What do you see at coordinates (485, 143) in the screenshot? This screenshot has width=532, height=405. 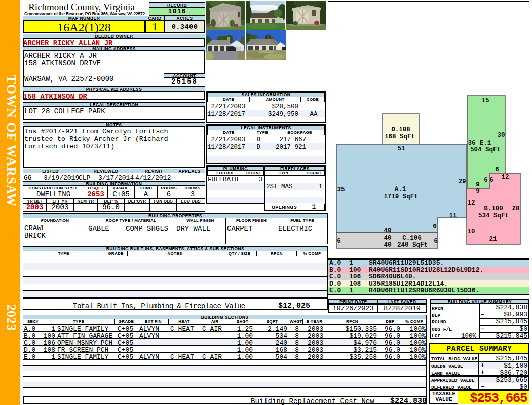 I see `svg-text: E.1` at bounding box center [485, 143].